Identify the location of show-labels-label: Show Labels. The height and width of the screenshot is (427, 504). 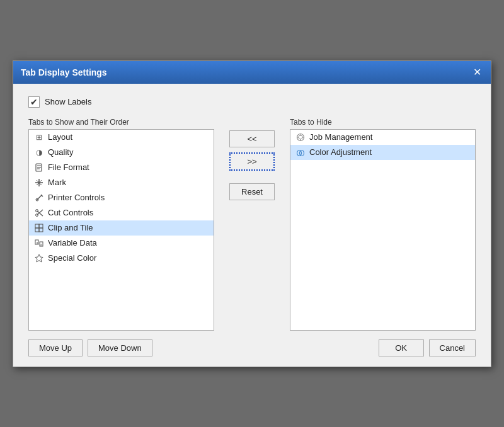
(68, 102).